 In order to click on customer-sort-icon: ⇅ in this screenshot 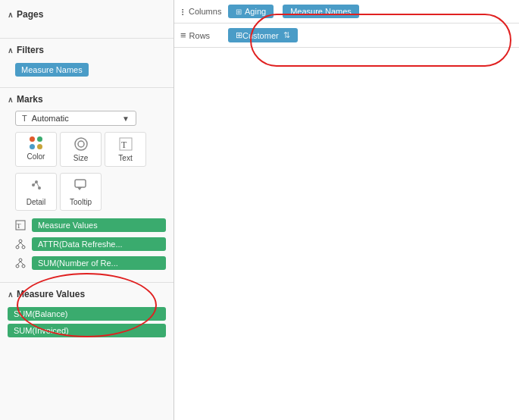, I will do `click(286, 35)`.